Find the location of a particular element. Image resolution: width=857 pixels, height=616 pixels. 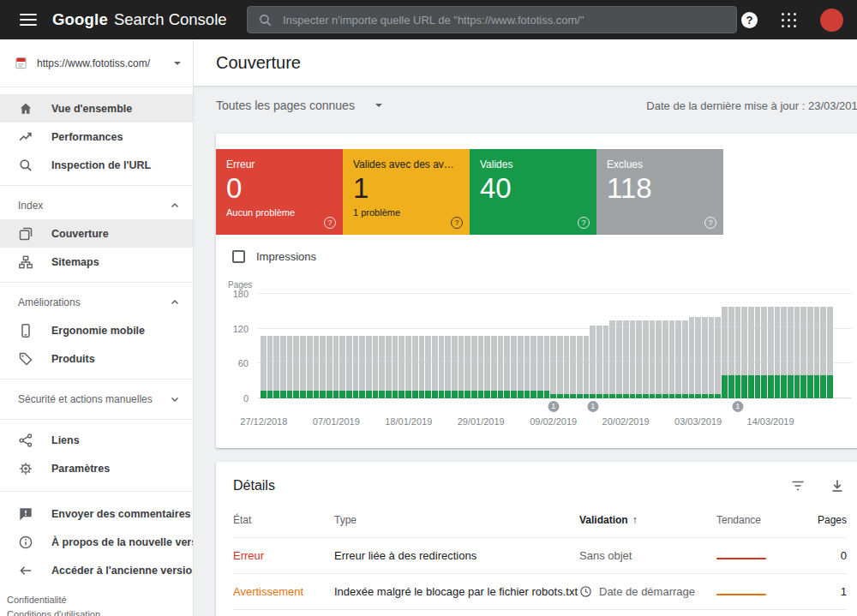

page-scope-dropdown: Toutes les pages connues is located at coordinates (299, 105).